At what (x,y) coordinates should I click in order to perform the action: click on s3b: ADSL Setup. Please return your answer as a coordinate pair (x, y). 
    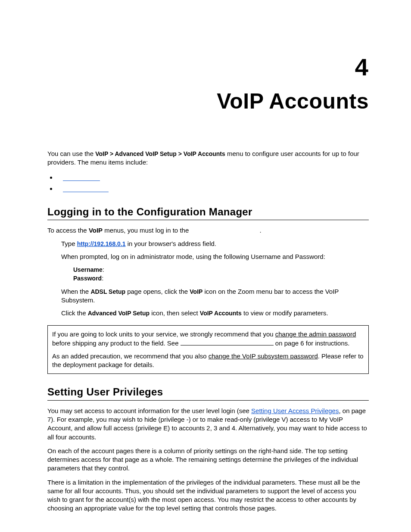
    Looking at the image, I should click on (108, 292).